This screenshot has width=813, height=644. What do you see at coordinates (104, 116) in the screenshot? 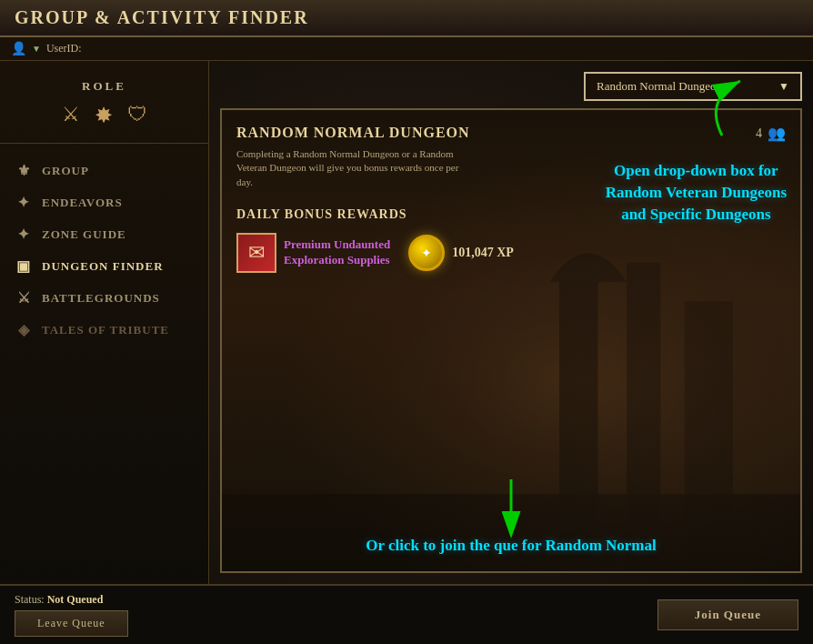
I see `role-icon-healer: ✸` at bounding box center [104, 116].